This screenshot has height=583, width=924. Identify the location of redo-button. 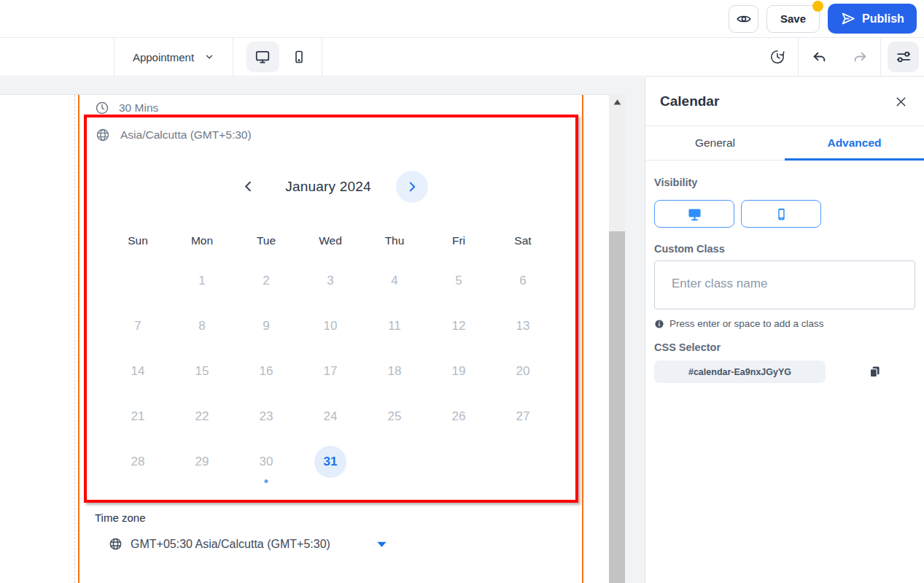
(860, 57).